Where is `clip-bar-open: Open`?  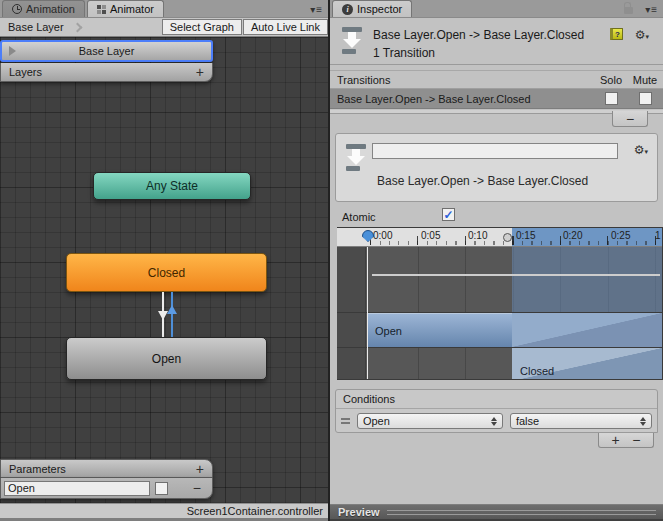 clip-bar-open: Open is located at coordinates (440, 330).